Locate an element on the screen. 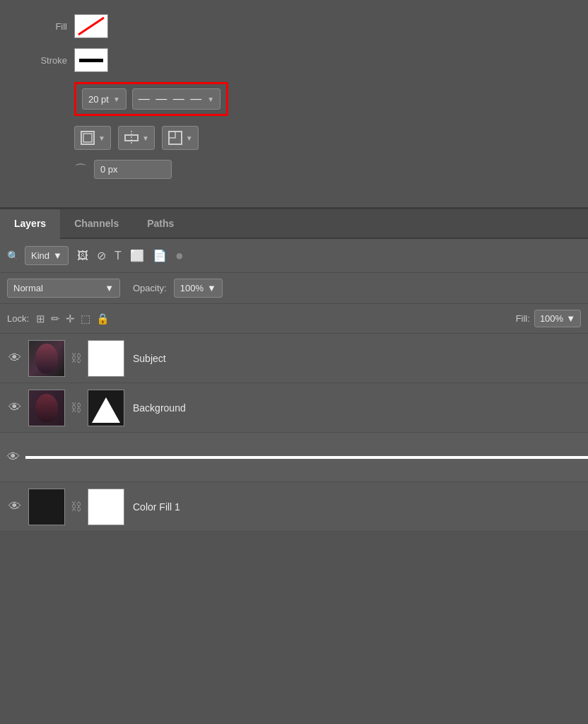 This screenshot has width=588, height=724. layer-item-triangle1: 👁 Triangle 1 is located at coordinates (294, 457).